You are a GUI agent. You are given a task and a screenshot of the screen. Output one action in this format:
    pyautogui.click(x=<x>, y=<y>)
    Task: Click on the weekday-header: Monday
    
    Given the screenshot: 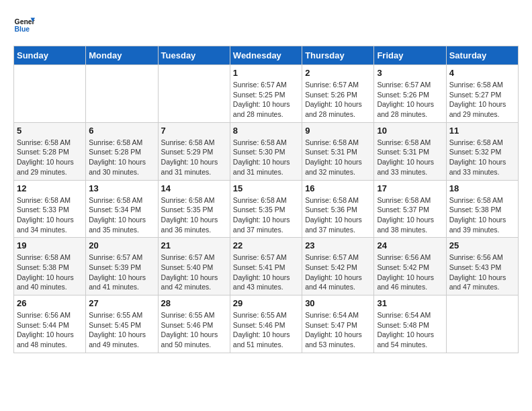 What is the action you would take?
    pyautogui.click(x=122, y=56)
    